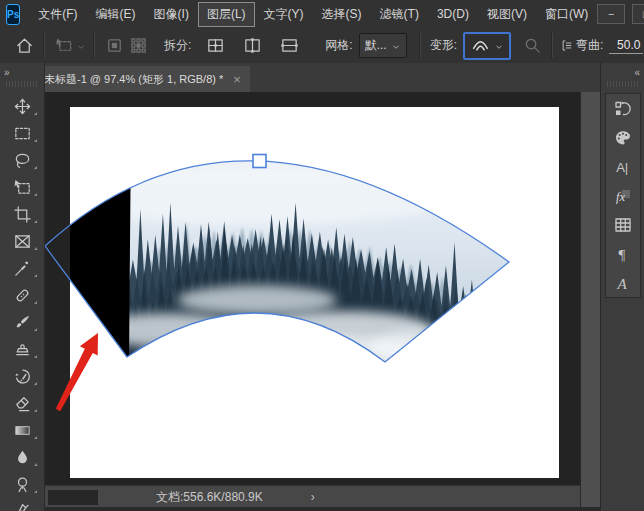  What do you see at coordinates (623, 138) in the screenshot?
I see `color-panel-button` at bounding box center [623, 138].